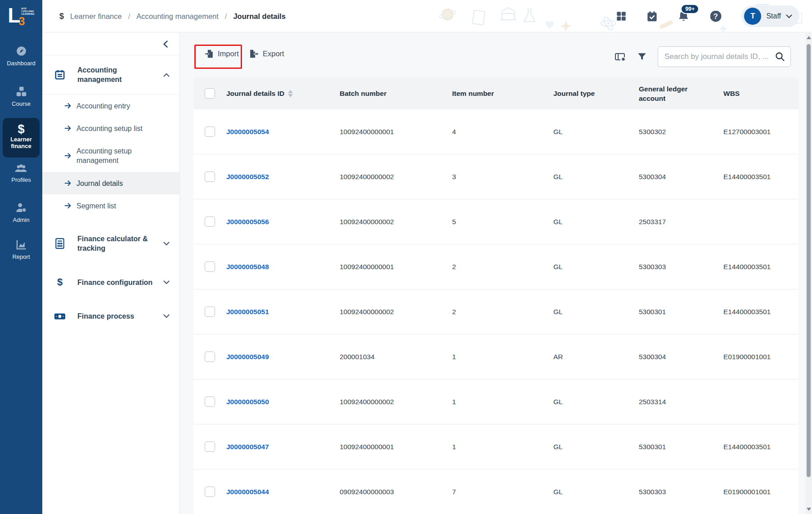 The width and height of the screenshot is (812, 514). I want to click on select-all-checkbox, so click(210, 94).